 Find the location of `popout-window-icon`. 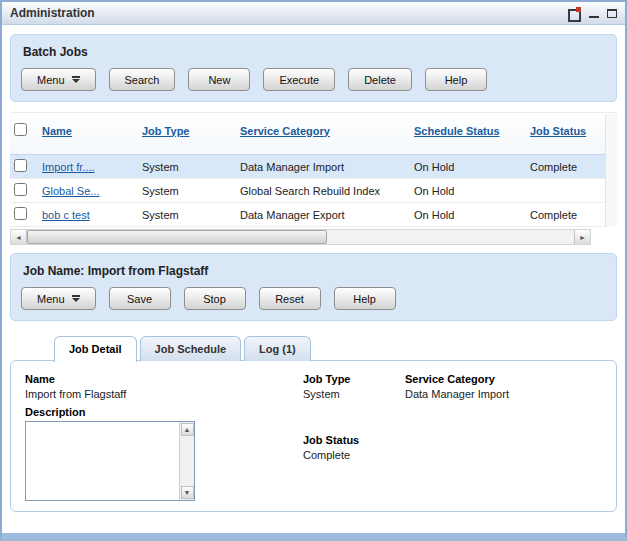

popout-window-icon is located at coordinates (574, 13).